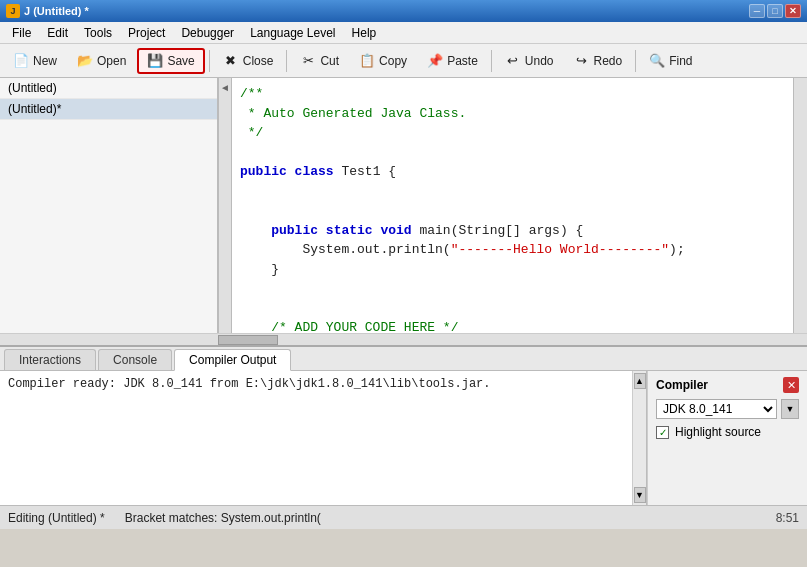 This screenshot has width=807, height=567. I want to click on close-button: ✕, so click(793, 11).